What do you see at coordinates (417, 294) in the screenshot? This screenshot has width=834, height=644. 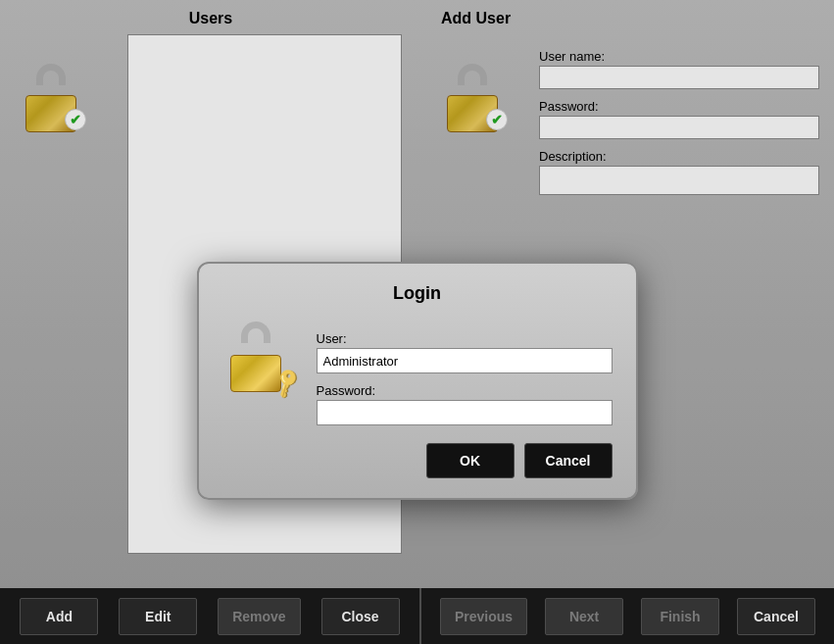 I see `login-title: Login` at bounding box center [417, 294].